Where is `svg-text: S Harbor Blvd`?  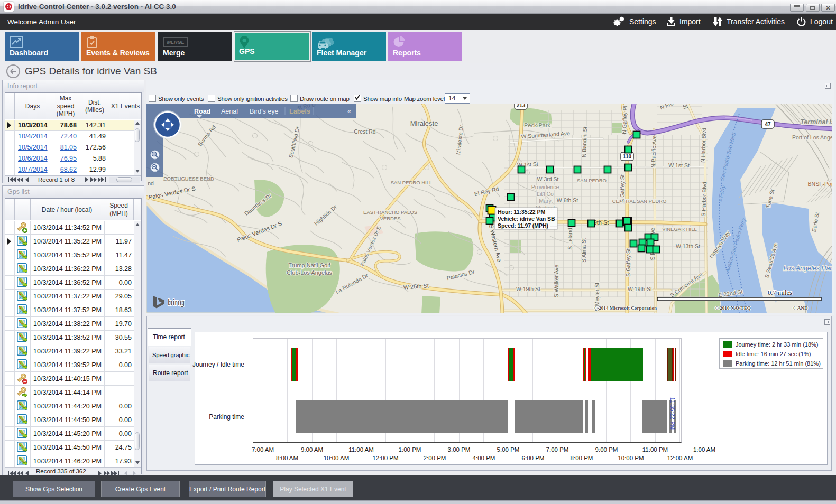 svg-text: S Harbor Blvd is located at coordinates (704, 199).